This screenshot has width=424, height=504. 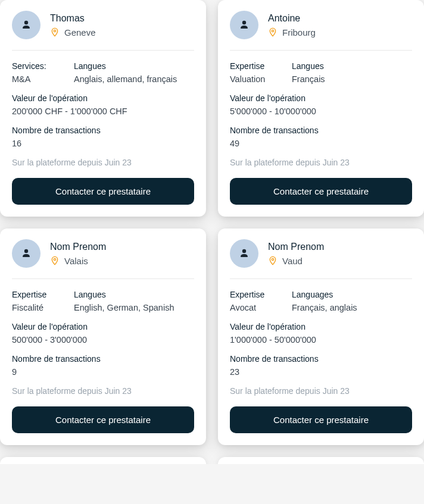 What do you see at coordinates (321, 259) in the screenshot?
I see `card-header: Nom Prenom Vaud` at bounding box center [321, 259].